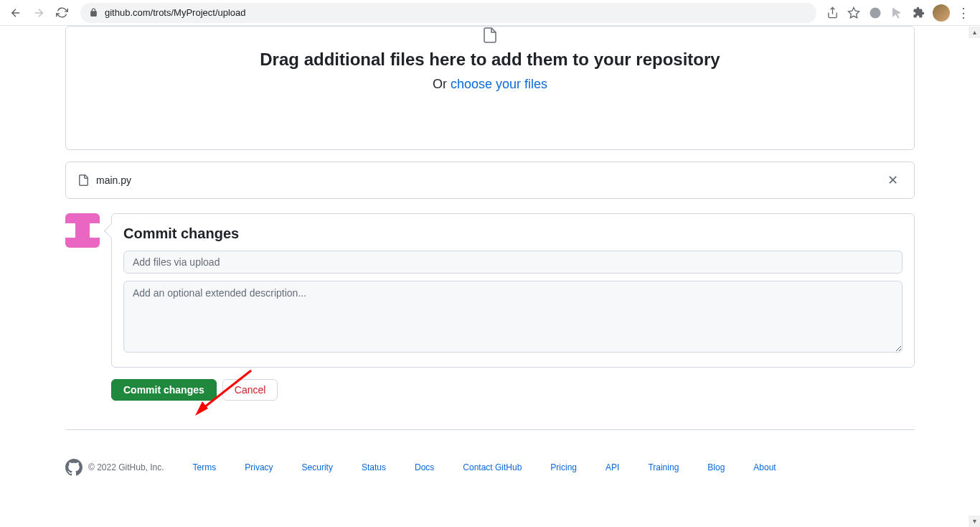  Describe the element at coordinates (490, 60) in the screenshot. I see `drop-zone-title: Drag additional files here to add them t…` at that location.